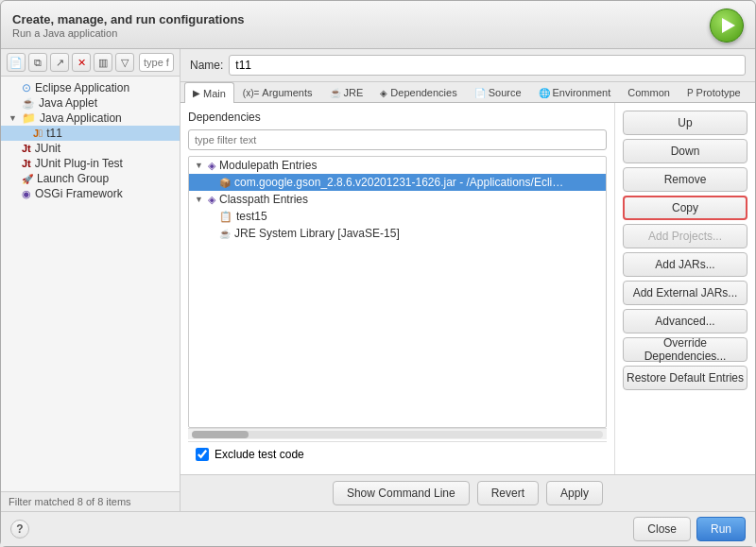 The image size is (756, 547). I want to click on dep-classpath-group: ▼ ◈ Classpath Entries, so click(397, 199).